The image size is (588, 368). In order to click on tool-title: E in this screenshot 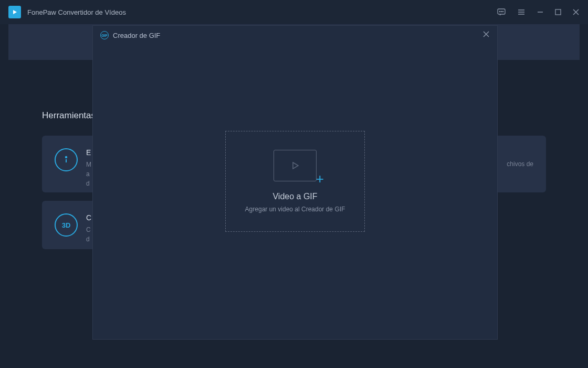, I will do `click(89, 152)`.